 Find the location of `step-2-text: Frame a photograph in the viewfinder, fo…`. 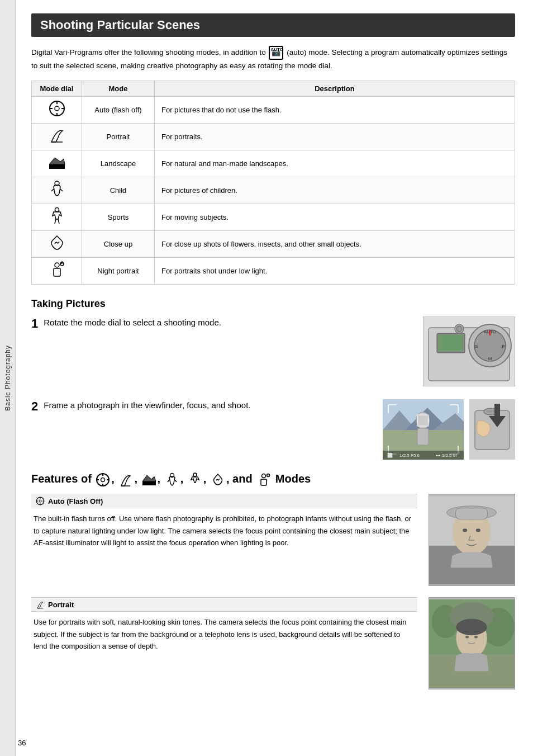

step-2-text: Frame a photograph in the viewfinder, fo… is located at coordinates (209, 406).